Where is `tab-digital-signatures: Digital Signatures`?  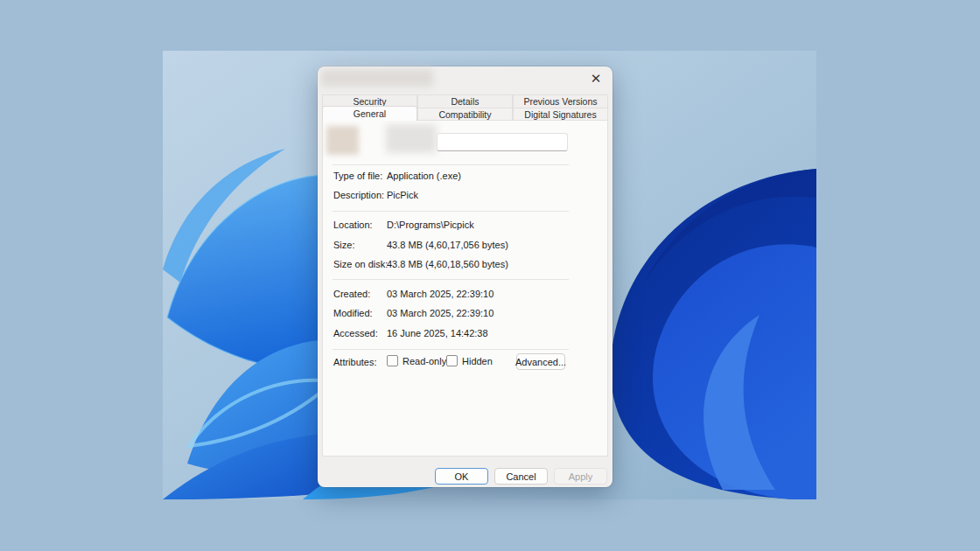 tab-digital-signatures: Digital Signatures is located at coordinates (560, 114).